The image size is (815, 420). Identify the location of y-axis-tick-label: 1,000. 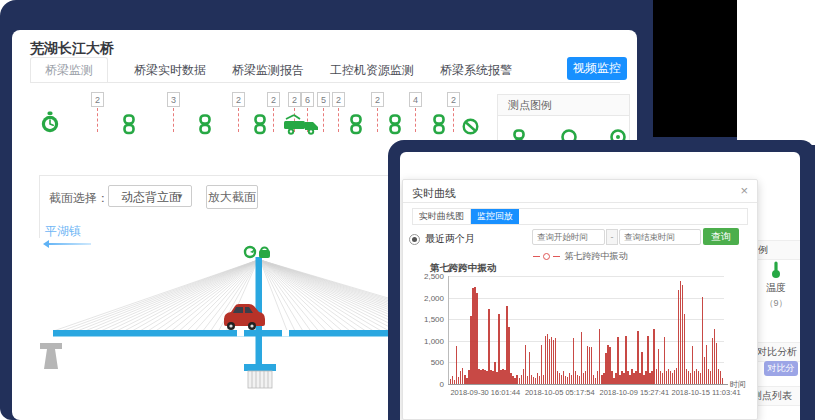
(431, 342).